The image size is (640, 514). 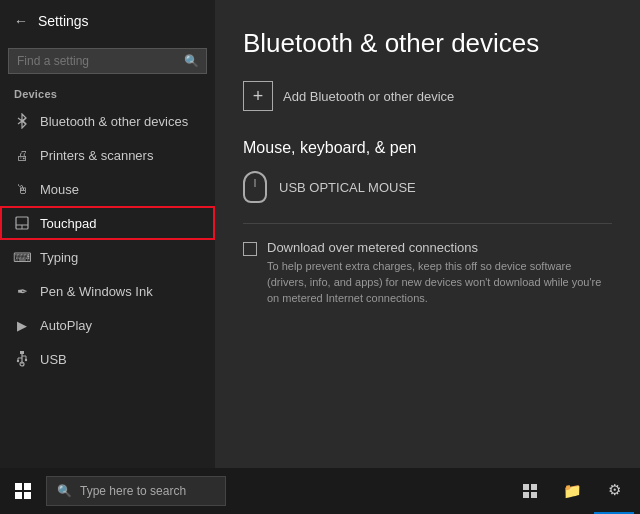 I want to click on touchpad-icon, so click(x=22, y=223).